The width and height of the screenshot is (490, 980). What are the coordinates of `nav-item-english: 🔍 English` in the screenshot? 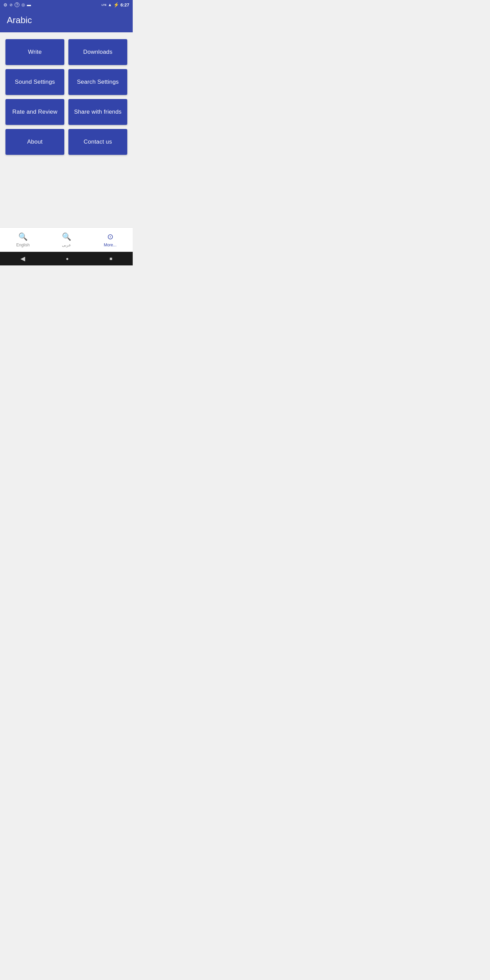 It's located at (23, 240).